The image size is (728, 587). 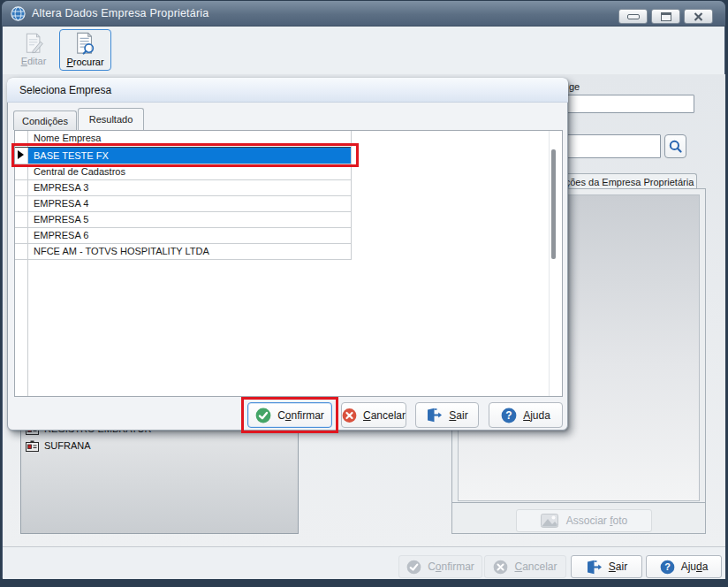 What do you see at coordinates (189, 251) in the screenshot?
I see `table-row: NFCE AM - TOTVS HOSPITALITY LTDA` at bounding box center [189, 251].